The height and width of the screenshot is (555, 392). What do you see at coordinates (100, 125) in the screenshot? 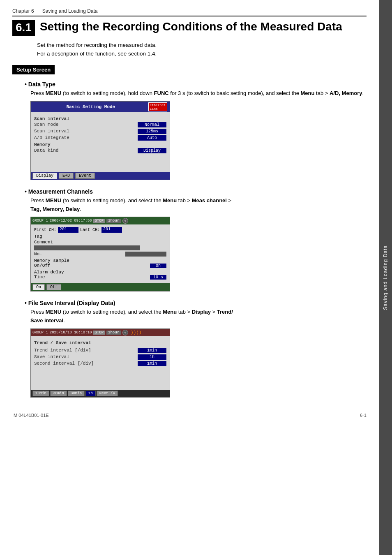
I see `screen1-row-scan-mode: Scan mode Normal` at bounding box center [100, 125].